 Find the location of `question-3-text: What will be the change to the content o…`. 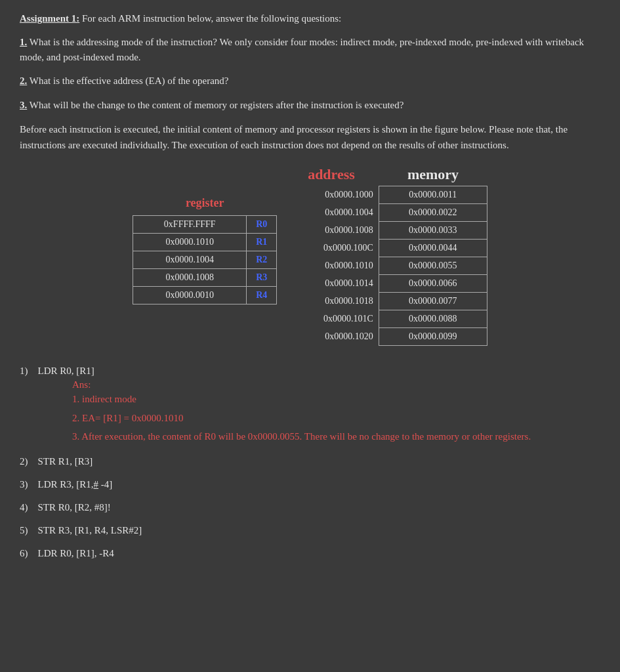

question-3-text: What will be the change to the content o… is located at coordinates (217, 105).